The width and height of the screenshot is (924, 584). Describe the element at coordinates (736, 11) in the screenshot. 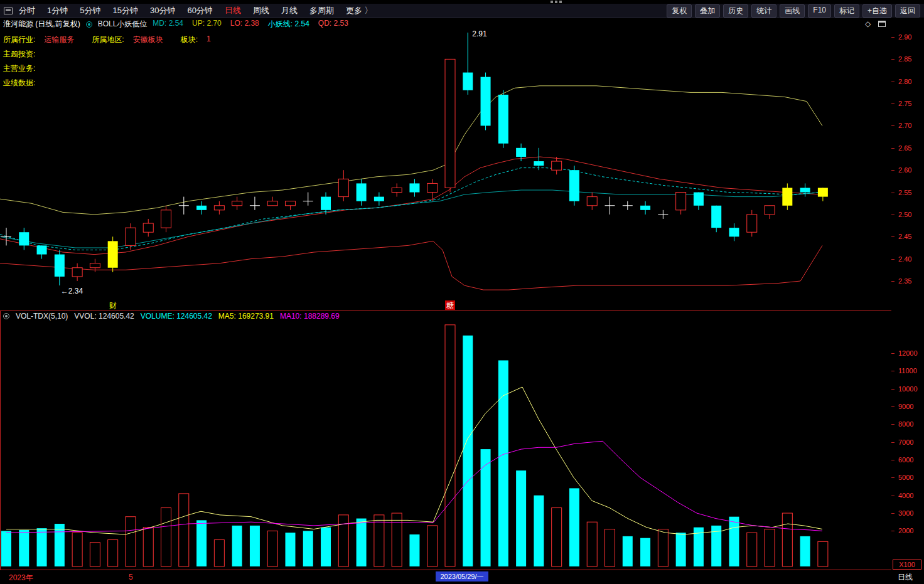

I see `toolbar-button-2: 历史` at that location.